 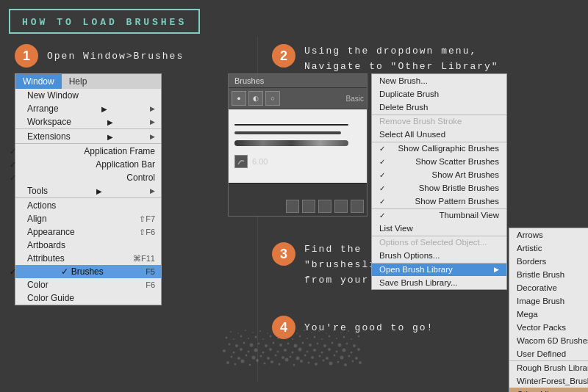 What do you see at coordinates (88, 95) in the screenshot?
I see `menu-new-window: New Window` at bounding box center [88, 95].